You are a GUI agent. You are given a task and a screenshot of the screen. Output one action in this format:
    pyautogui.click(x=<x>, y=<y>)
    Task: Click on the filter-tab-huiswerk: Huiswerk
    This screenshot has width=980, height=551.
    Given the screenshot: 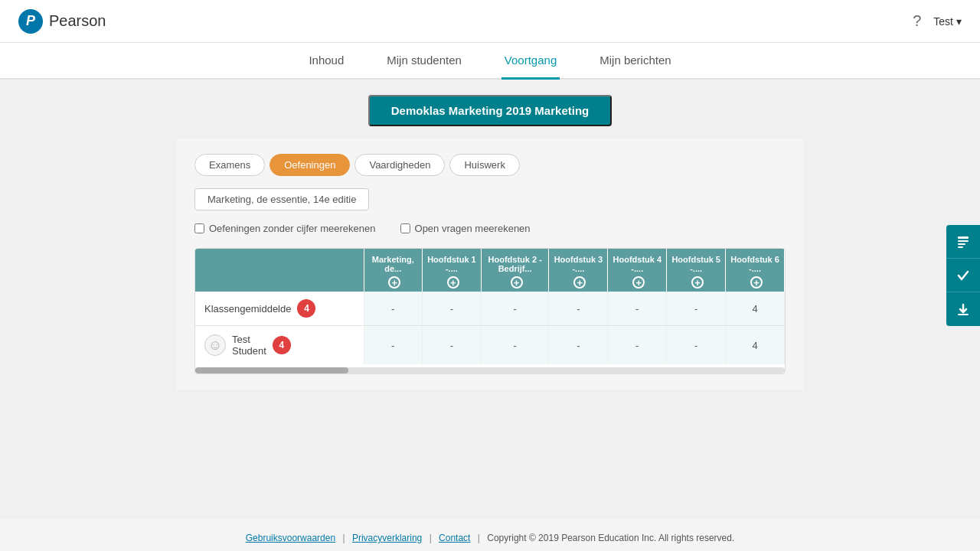 What is the action you would take?
    pyautogui.click(x=484, y=165)
    